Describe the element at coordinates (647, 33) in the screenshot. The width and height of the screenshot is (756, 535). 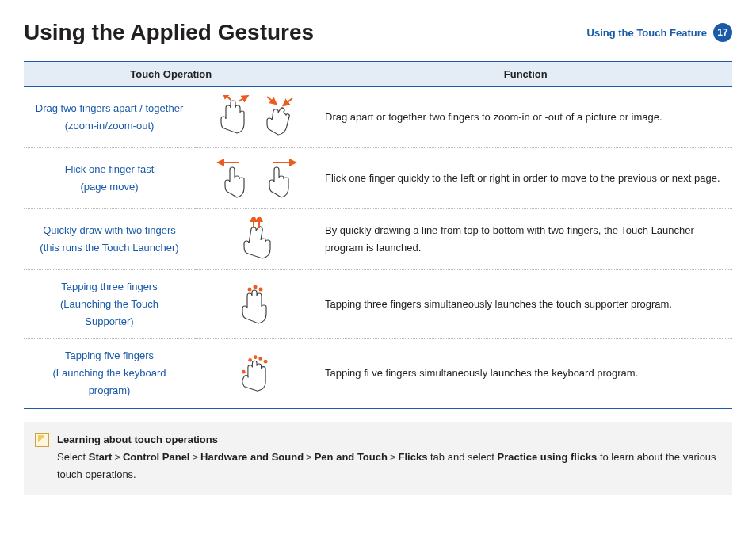
I see `section-label: Using the Touch Feature` at that location.